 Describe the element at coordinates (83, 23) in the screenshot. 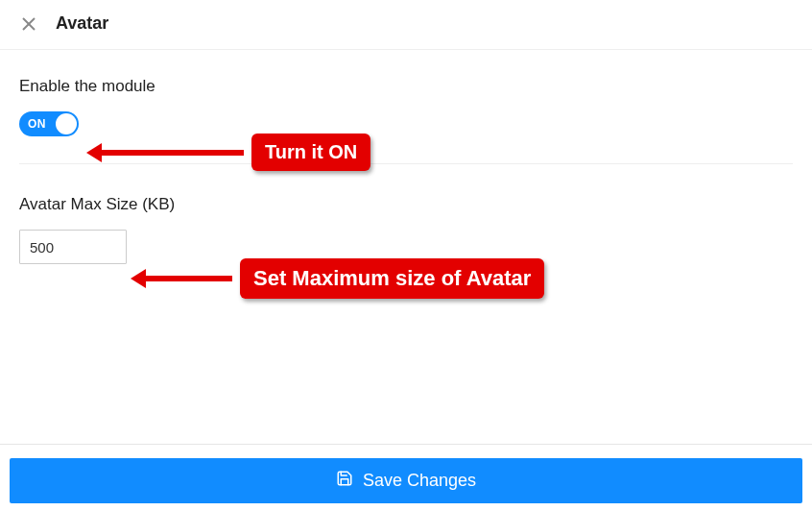

I see `page-title: Avatar` at that location.